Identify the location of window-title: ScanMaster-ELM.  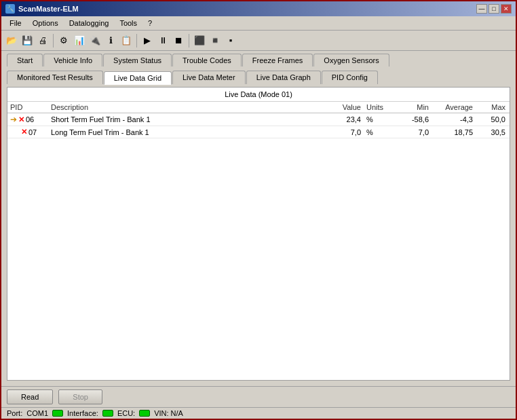
(49, 9).